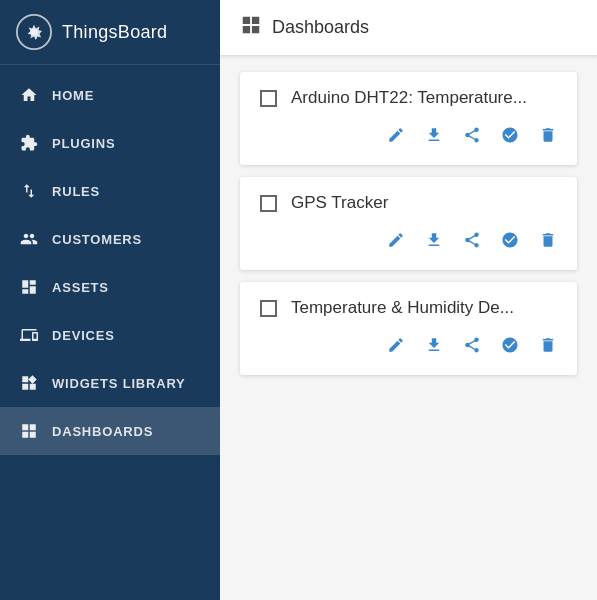 The width and height of the screenshot is (597, 600). Describe the element at coordinates (102, 432) in the screenshot. I see `sidebar-item-dashboards-label: DASHBOARDS` at that location.